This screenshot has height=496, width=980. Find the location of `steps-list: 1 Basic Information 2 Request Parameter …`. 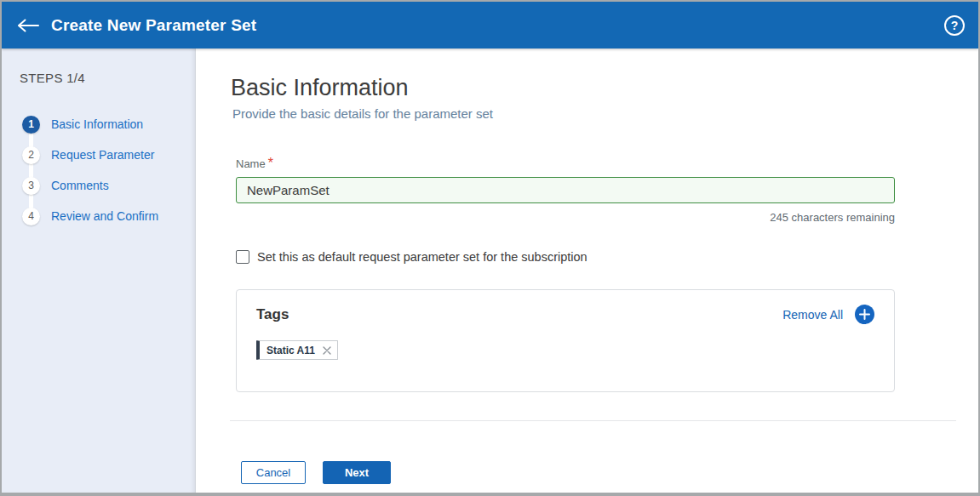

steps-list: 1 Basic Information 2 Request Parameter … is located at coordinates (99, 170).